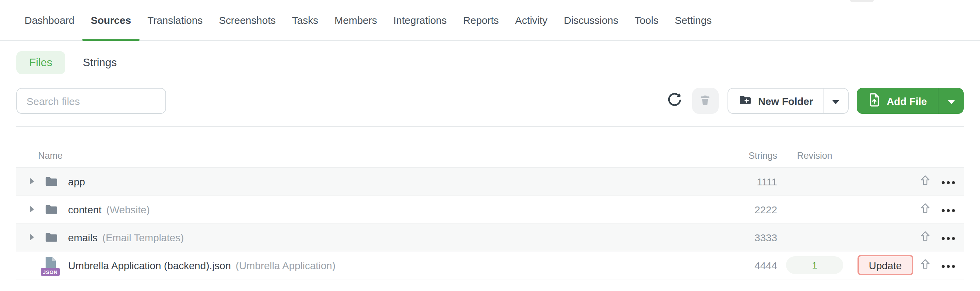  What do you see at coordinates (41, 62) in the screenshot?
I see `toggle-files: Files` at bounding box center [41, 62].